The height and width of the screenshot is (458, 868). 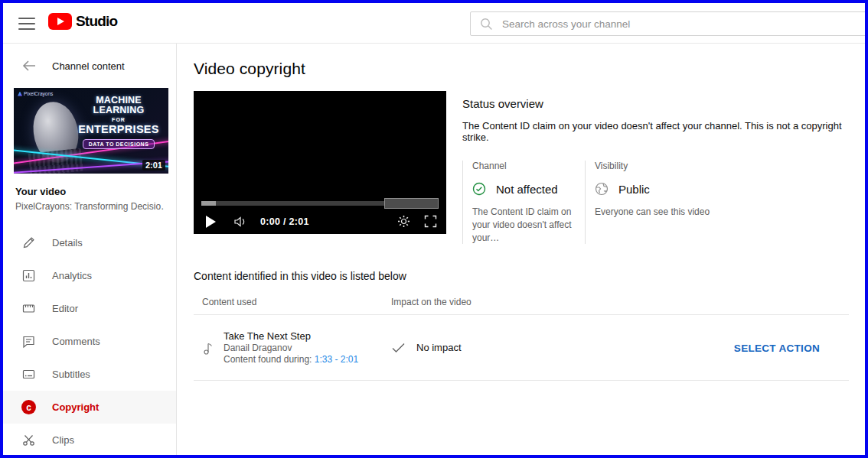 I want to click on page-title: Video copyright, so click(x=522, y=69).